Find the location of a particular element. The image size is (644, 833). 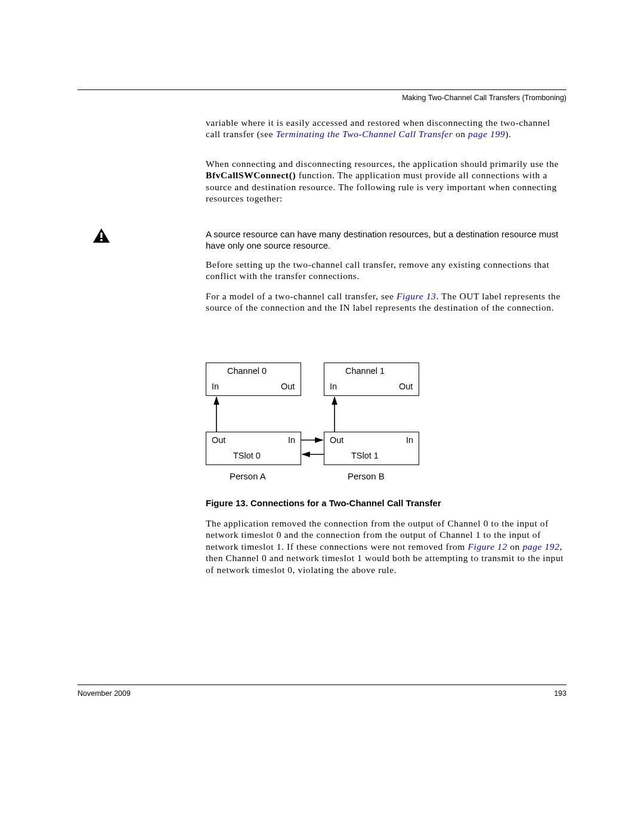

header-rule is located at coordinates (322, 89).